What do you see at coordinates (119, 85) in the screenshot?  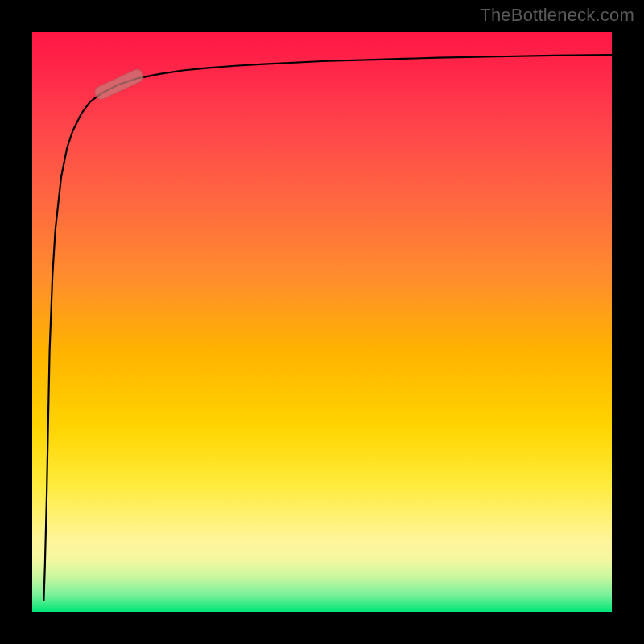 I see `highlight-marker` at bounding box center [119, 85].